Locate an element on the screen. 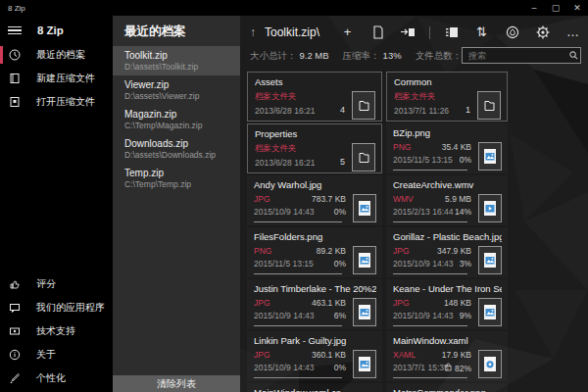 The image size is (588, 392). recent-archive-item: Viewer.zip D:\assets\Viewer.zip is located at coordinates (176, 90).